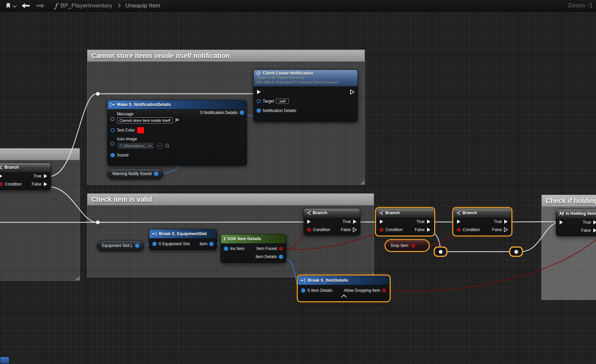 The height and width of the screenshot is (364, 596). Describe the element at coordinates (581, 214) in the screenshot. I see `node-title: Is Holding Item` at that location.